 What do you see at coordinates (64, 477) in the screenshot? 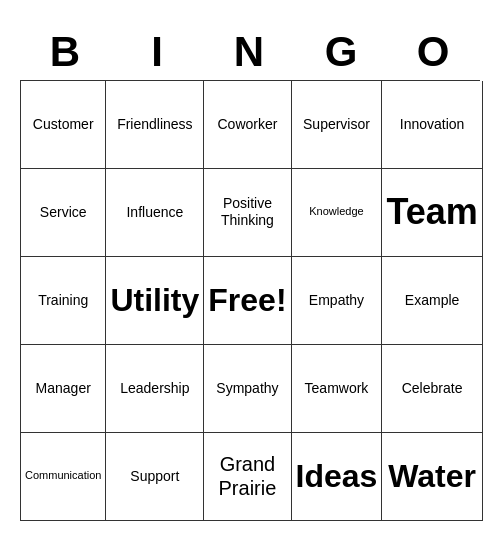
I see `bingo-cell: Communication` at bounding box center [64, 477].